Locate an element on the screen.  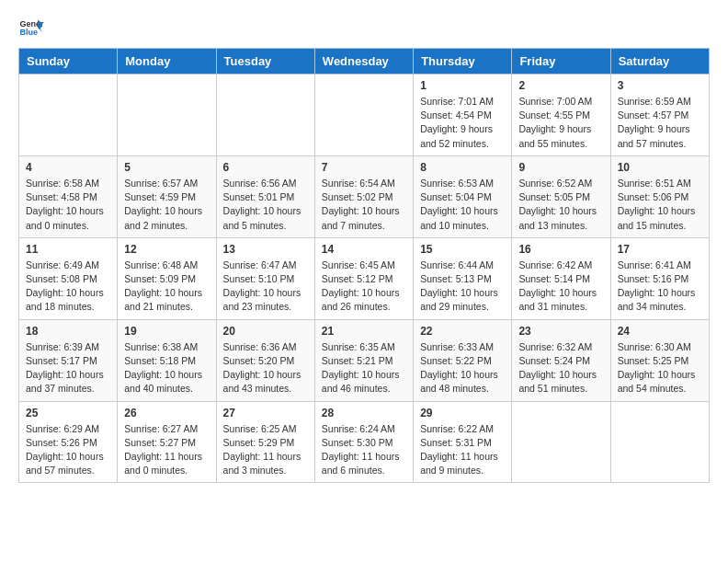
calendar-week-2: 4Sunrise: 6:58 AMSunset: 4:58 PMDaylight… is located at coordinates (364, 197).